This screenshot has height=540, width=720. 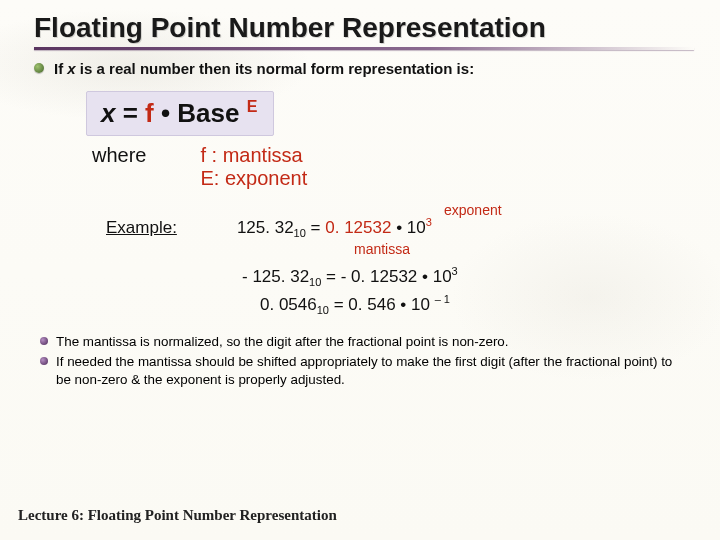 I want to click on formula-box: x = f • Base E, so click(x=180, y=114).